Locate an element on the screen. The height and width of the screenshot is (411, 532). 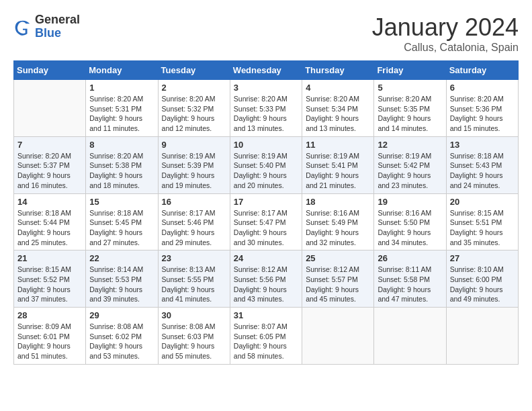
day-info: Sunrise: 8:10 AMSunset: 6:00 PMDaylight:… is located at coordinates (482, 285).